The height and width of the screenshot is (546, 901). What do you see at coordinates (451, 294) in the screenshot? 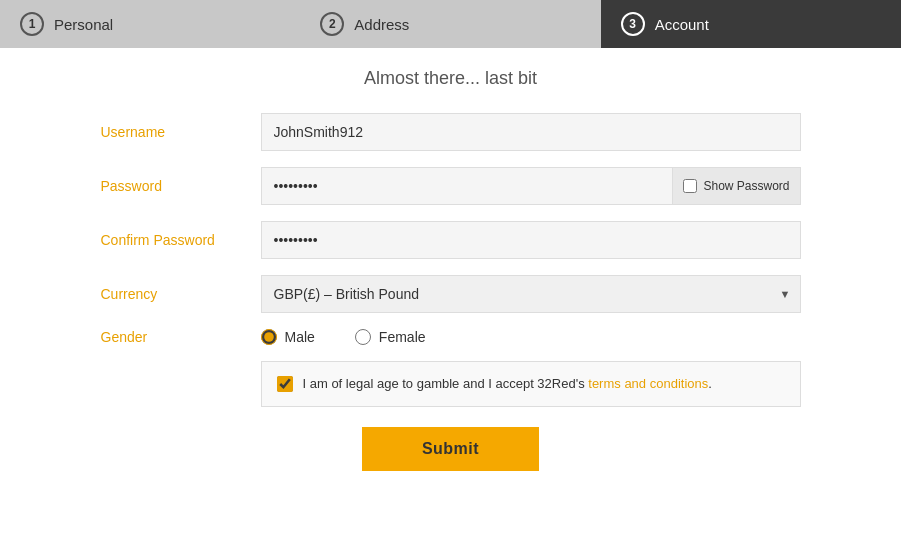
I see `currency-row: Currency GBP(£) – British Pound USD($) –…` at bounding box center [451, 294].